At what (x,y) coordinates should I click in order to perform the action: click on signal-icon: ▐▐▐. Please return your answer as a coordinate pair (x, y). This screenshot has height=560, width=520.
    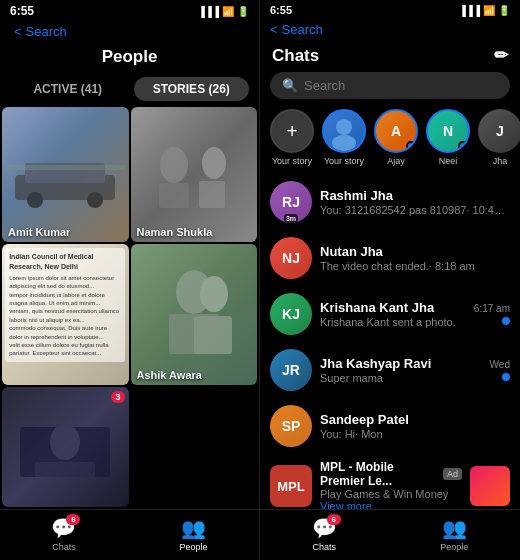
    Looking at the image, I should click on (208, 12).